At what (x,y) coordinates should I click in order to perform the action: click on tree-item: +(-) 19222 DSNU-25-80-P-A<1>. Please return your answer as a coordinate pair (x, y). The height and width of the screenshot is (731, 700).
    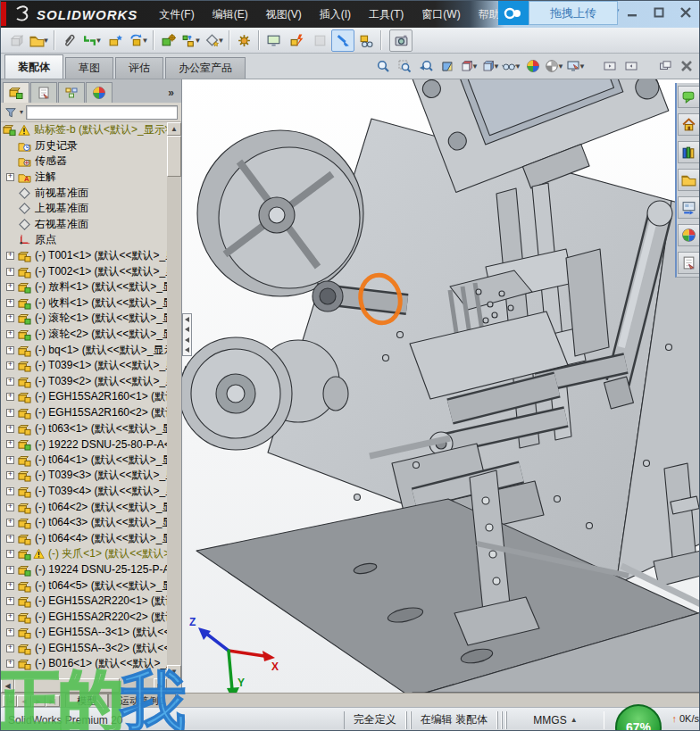
    Looking at the image, I should click on (84, 444).